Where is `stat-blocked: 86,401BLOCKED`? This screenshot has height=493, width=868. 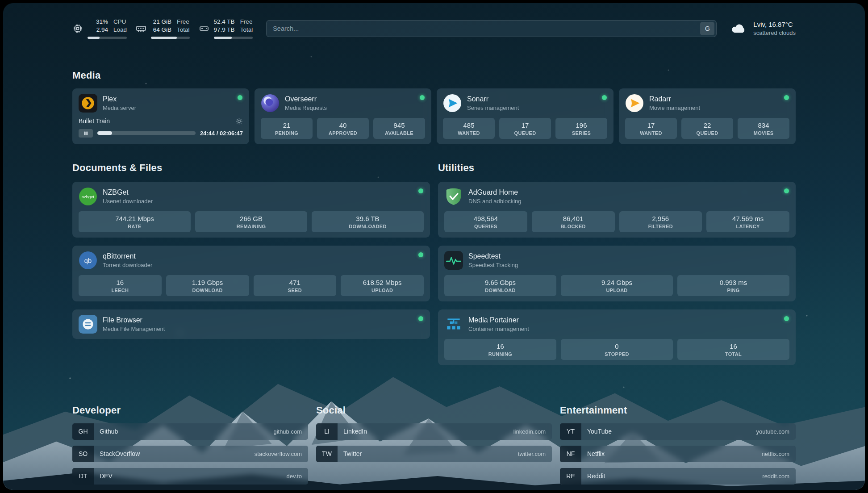 stat-blocked: 86,401BLOCKED is located at coordinates (573, 221).